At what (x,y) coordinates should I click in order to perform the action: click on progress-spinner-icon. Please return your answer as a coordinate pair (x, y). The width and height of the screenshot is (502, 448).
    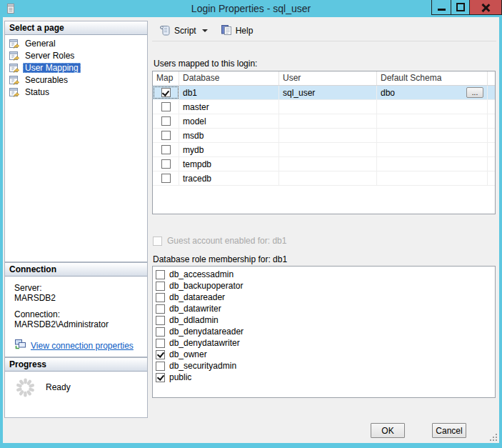
    Looking at the image, I should click on (26, 389).